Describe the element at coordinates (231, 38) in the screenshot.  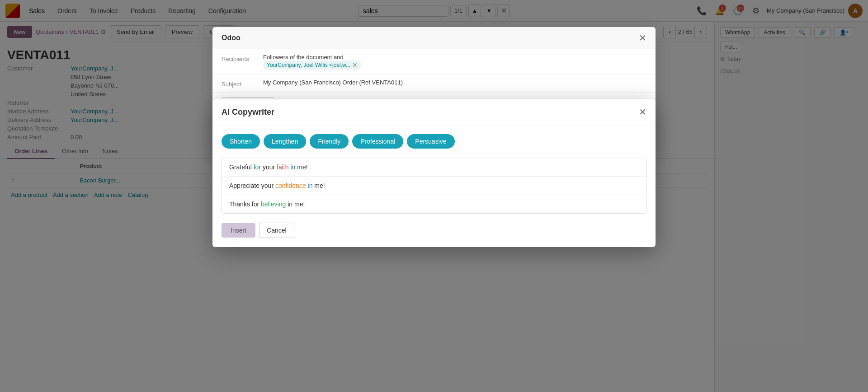
I see `email-dialog-title: Odoo` at that location.